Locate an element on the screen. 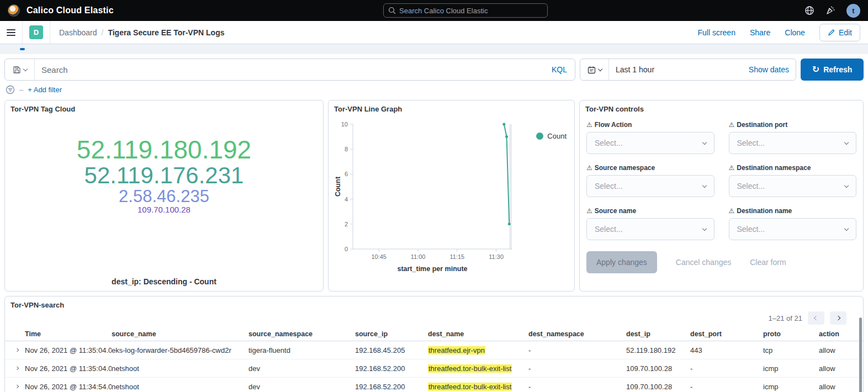  table-row: Nov 26, 2021 @ 11:35:04.000netshootdev19… is located at coordinates (434, 369).